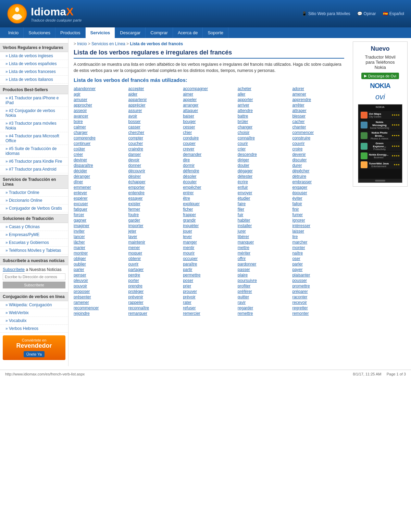 The image size is (411, 532). Describe the element at coordinates (154, 94) in the screenshot. I see `verb-link: aider` at that location.